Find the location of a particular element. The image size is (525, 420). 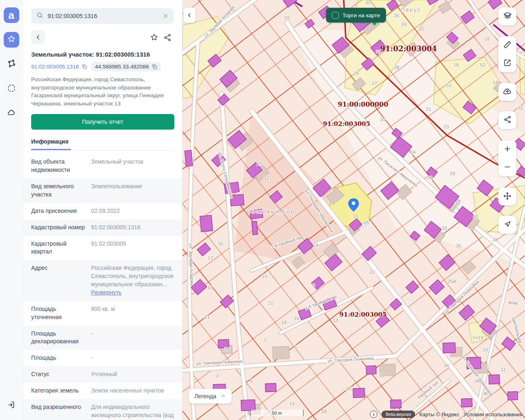

back-button is located at coordinates (38, 37).